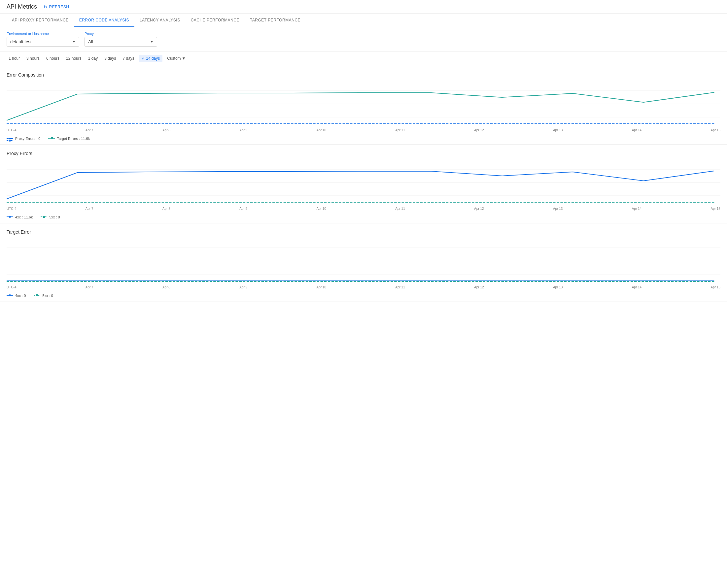 This screenshot has height=588, width=727. I want to click on te-x-label-6: Apr 12, so click(479, 287).